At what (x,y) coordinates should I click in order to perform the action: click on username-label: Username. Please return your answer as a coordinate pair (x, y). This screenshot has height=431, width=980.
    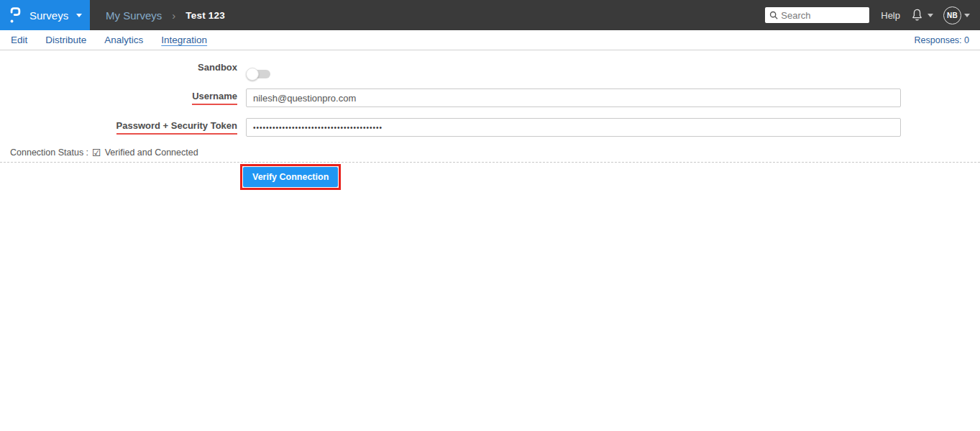
    Looking at the image, I should click on (214, 98).